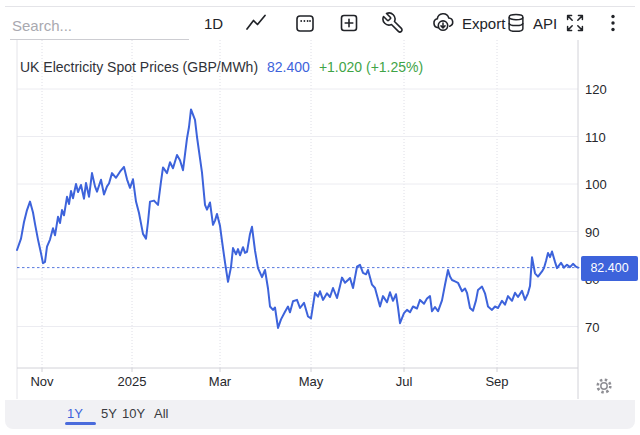 This screenshot has width=640, height=435. Describe the element at coordinates (468, 23) in the screenshot. I see `export-button: Export` at that location.